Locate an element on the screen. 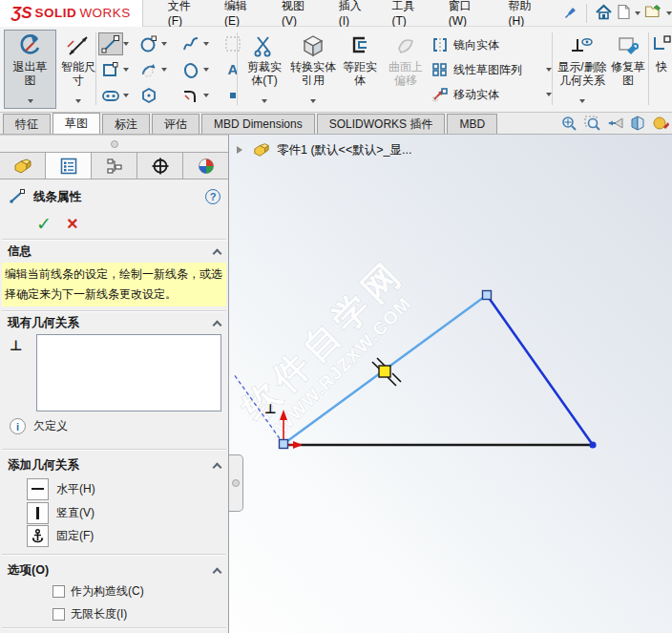 The height and width of the screenshot is (633, 672). mirror-entities-label: 镜向实体 is located at coordinates (476, 46).